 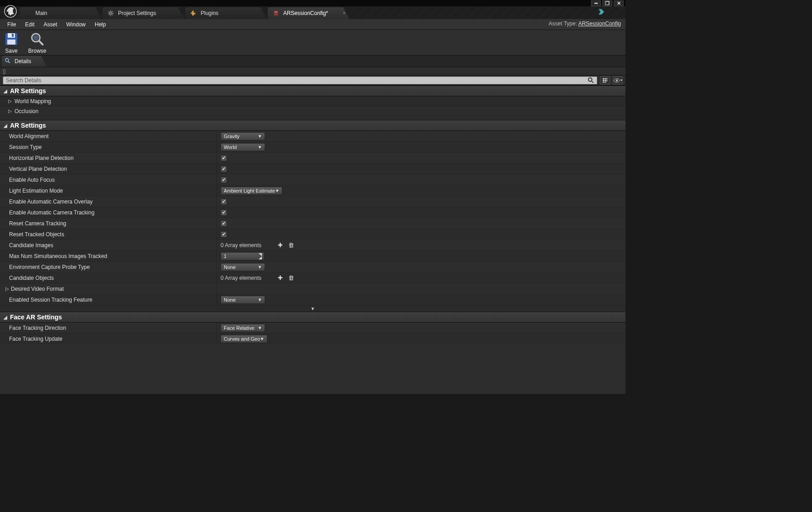 What do you see at coordinates (313, 3) in the screenshot?
I see `os-titlebar: ━ ❐ ✕` at bounding box center [313, 3].